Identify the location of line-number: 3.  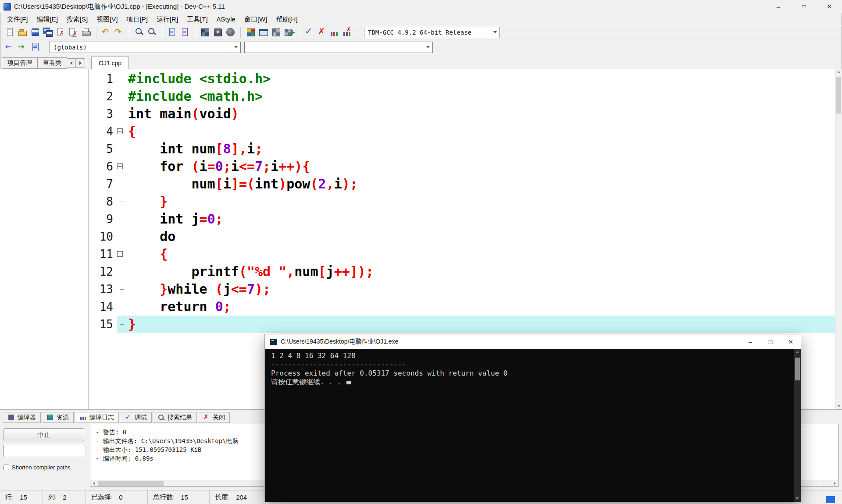
(103, 114).